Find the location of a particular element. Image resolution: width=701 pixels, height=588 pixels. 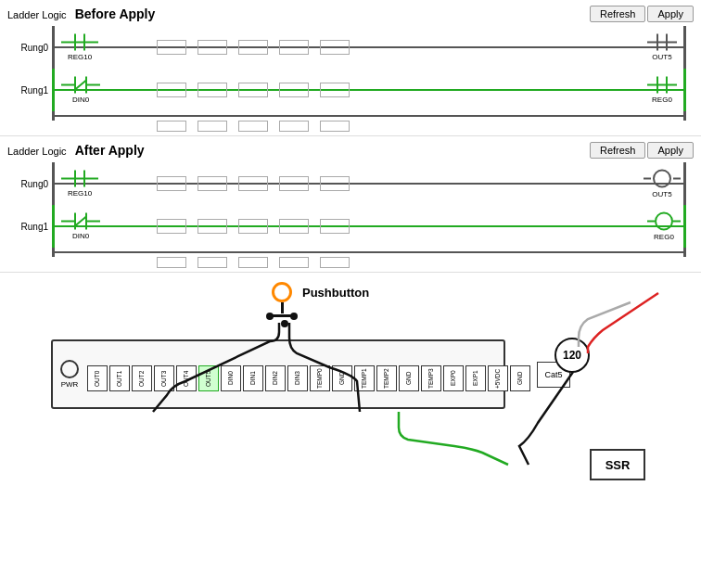

after-apply-button: Apply is located at coordinates (670, 150).